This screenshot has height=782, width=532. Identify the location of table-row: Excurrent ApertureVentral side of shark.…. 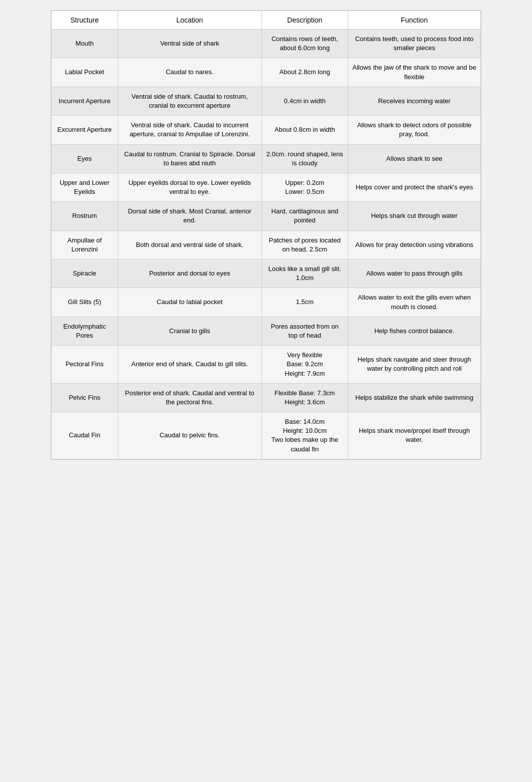
(267, 130).